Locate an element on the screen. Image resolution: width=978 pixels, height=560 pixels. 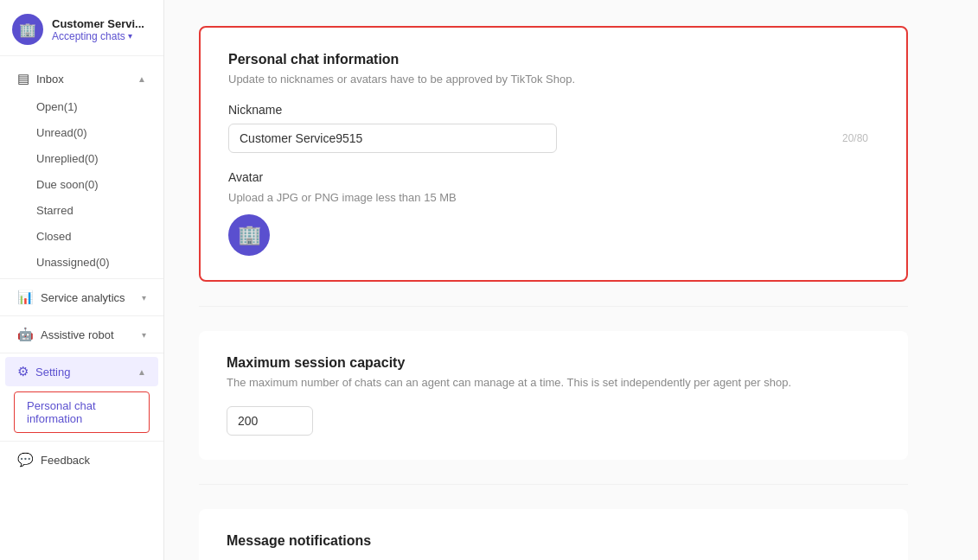
nickname-char-count: 20/80 is located at coordinates (855, 138).